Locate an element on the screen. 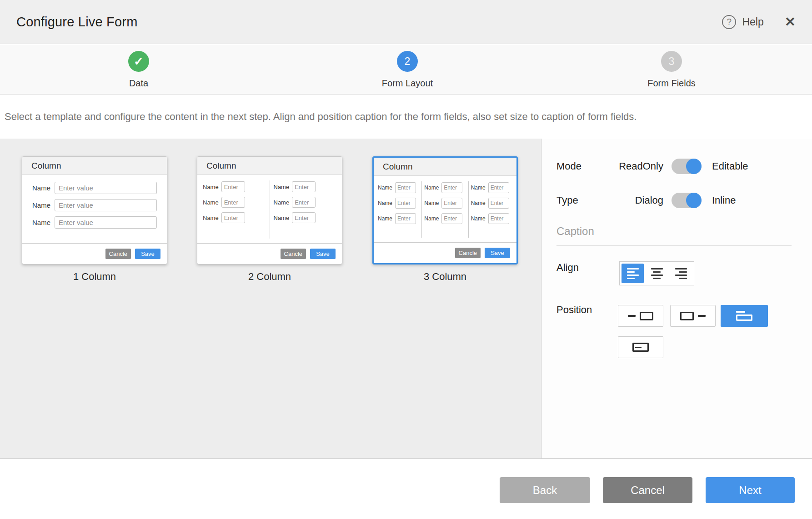  back-button: Back is located at coordinates (545, 490).